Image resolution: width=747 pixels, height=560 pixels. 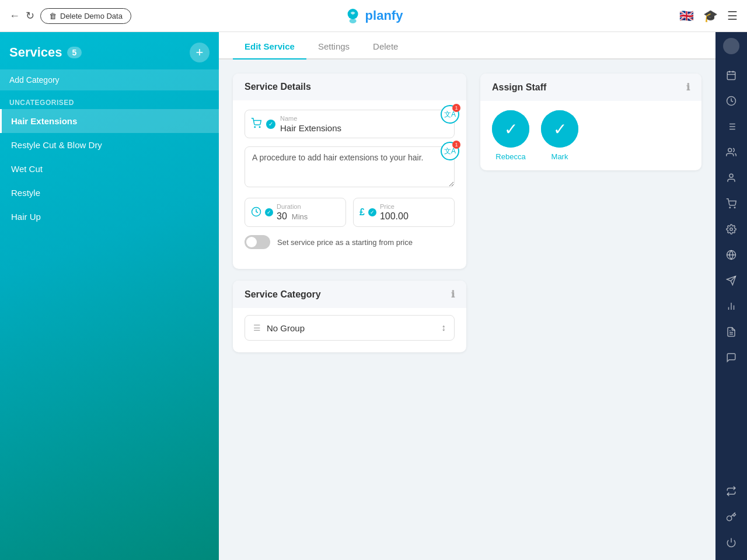 I want to click on staff-info-icon: ℹ, so click(x=688, y=88).